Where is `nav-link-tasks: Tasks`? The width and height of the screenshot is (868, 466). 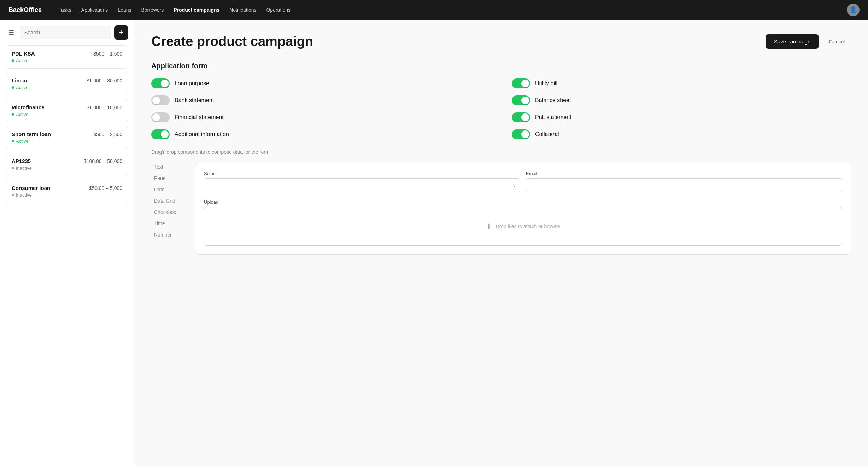
nav-link-tasks: Tasks is located at coordinates (65, 10).